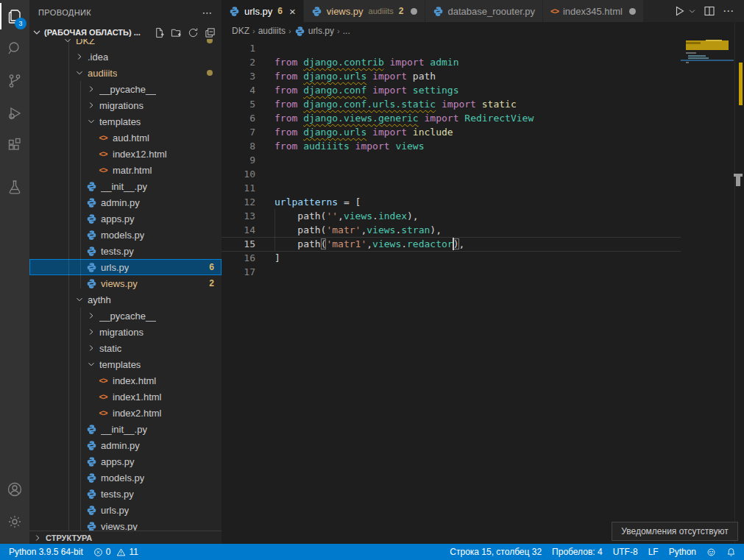  Describe the element at coordinates (707, 283) in the screenshot. I see `minimap` at that location.